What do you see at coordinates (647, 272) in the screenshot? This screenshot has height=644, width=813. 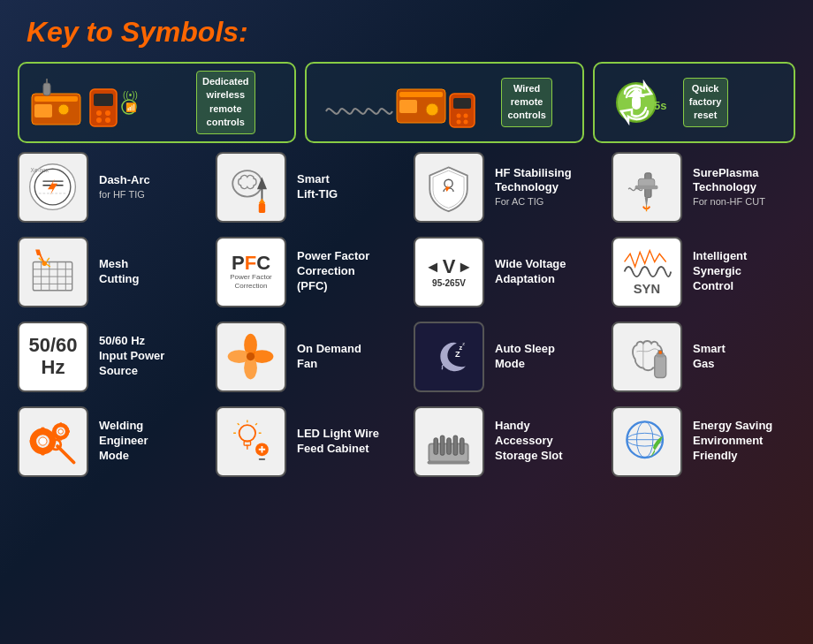 I see `syn-icon-box: SYN` at bounding box center [647, 272].